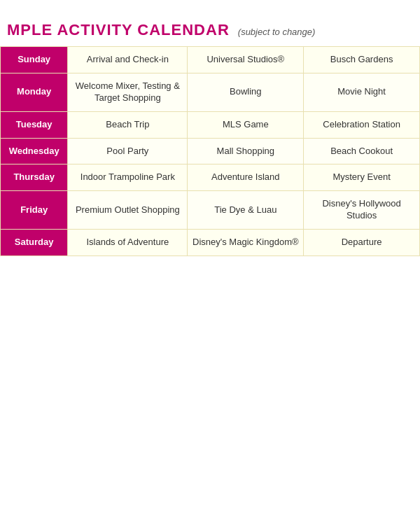 The height and width of the screenshot is (511, 420). What do you see at coordinates (362, 210) in the screenshot?
I see `activity-cell: Disney's Hollywood Studios` at bounding box center [362, 210].